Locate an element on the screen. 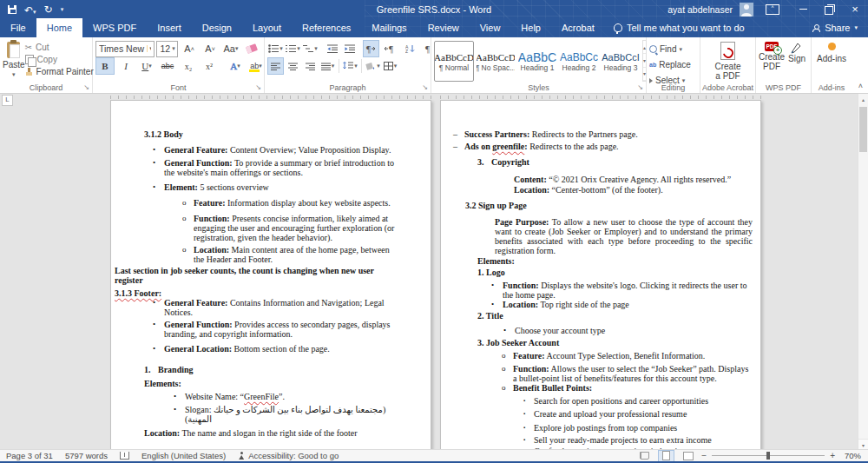  scrollbar-thumb is located at coordinates (863, 129).